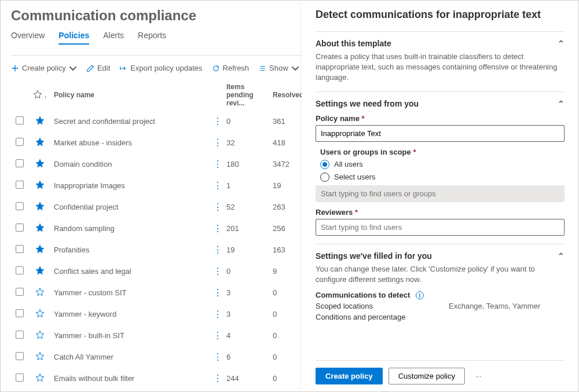  Describe the element at coordinates (279, 68) in the screenshot. I see `show-button: Show` at that location.